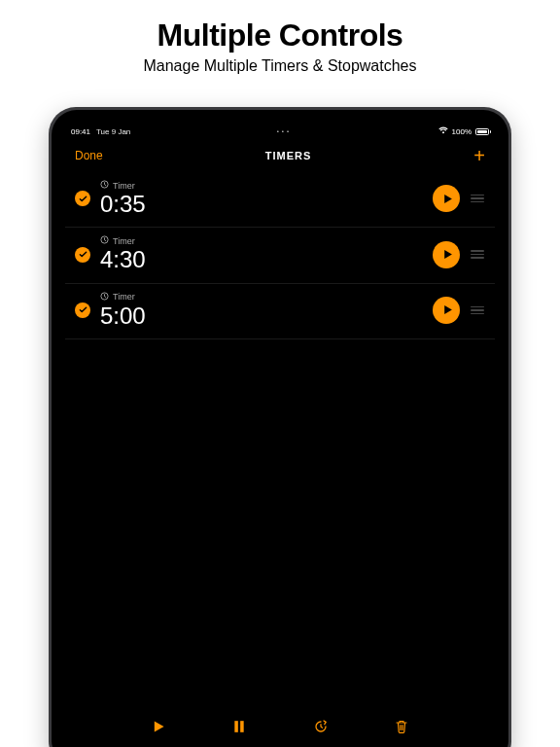  Describe the element at coordinates (262, 204) in the screenshot. I see `timer-time: 0:35` at that location.